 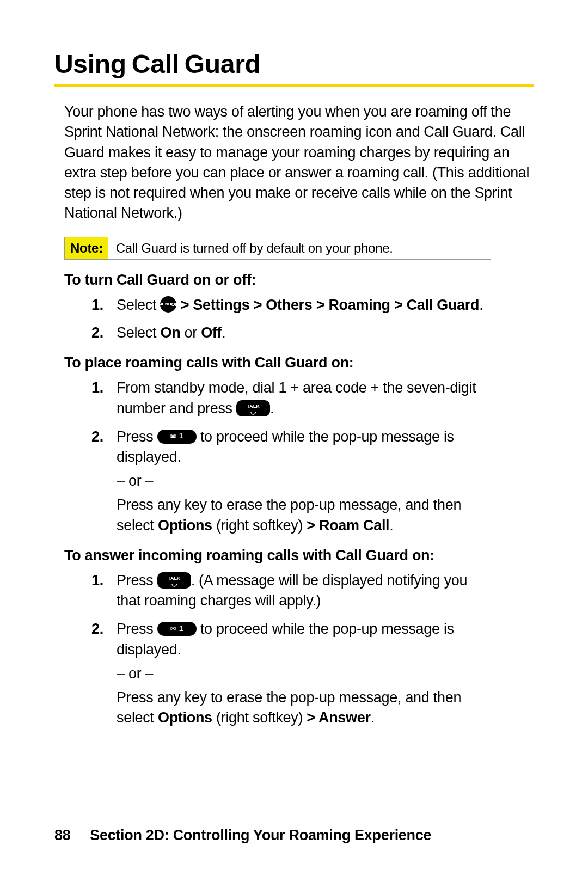 I want to click on option-off: Off, so click(x=211, y=333).